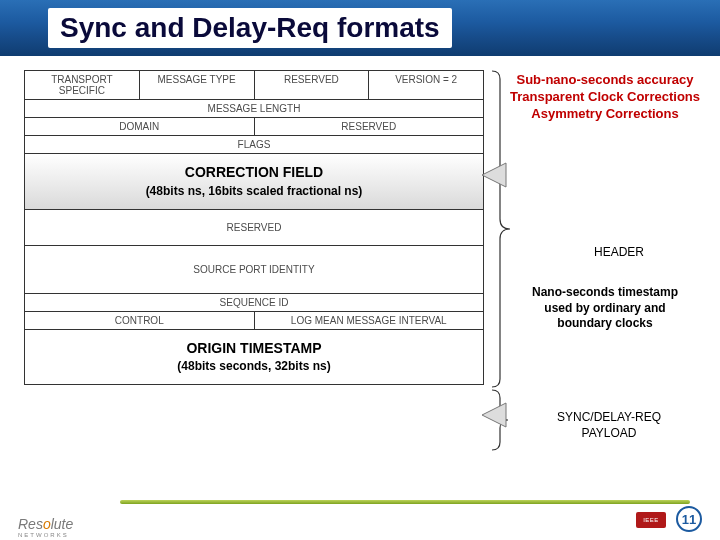 The image size is (720, 540). Describe the element at coordinates (494, 175) in the screenshot. I see `arrow-accuracy-icon` at that location.